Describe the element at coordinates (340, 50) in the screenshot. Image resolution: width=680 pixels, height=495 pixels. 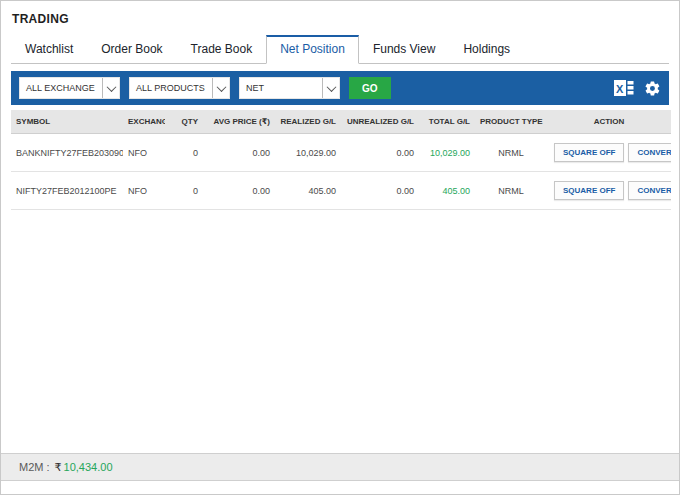
I see `tab-bar: Watchlist Order Book Trade Book Net Posi…` at that location.